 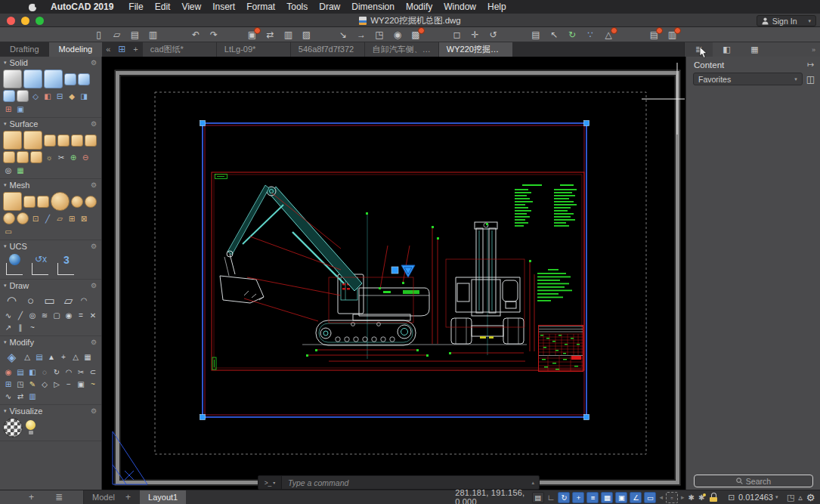 What do you see at coordinates (84, 79) in the screenshot?
I see `solid-slice` at bounding box center [84, 79].